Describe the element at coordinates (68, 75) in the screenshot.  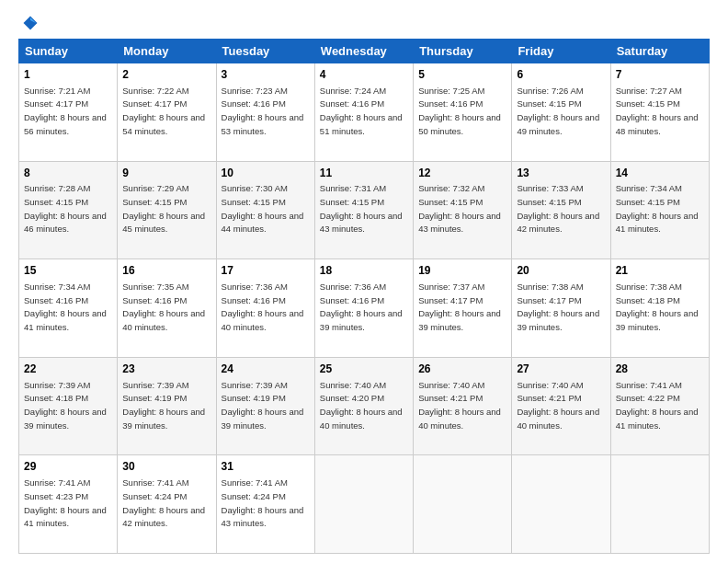
I see `day-number: 1` at that location.